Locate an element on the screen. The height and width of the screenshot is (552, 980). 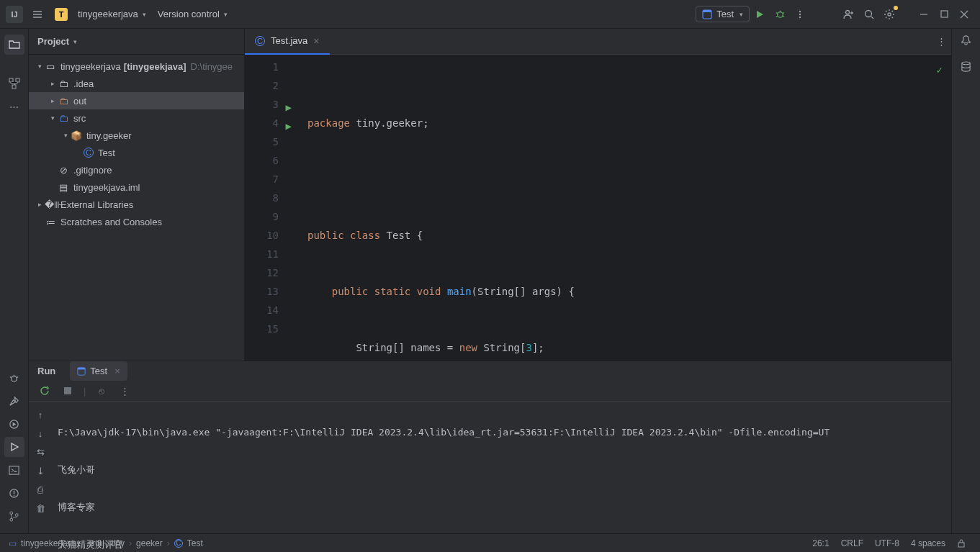
build-tool-button is located at coordinates (14, 401).